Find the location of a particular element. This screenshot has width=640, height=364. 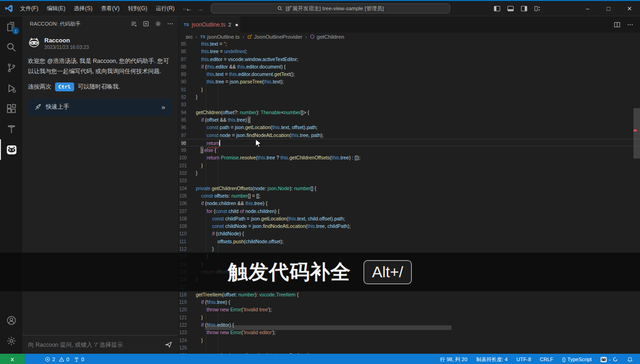

split-editor-icon is located at coordinates (617, 25).